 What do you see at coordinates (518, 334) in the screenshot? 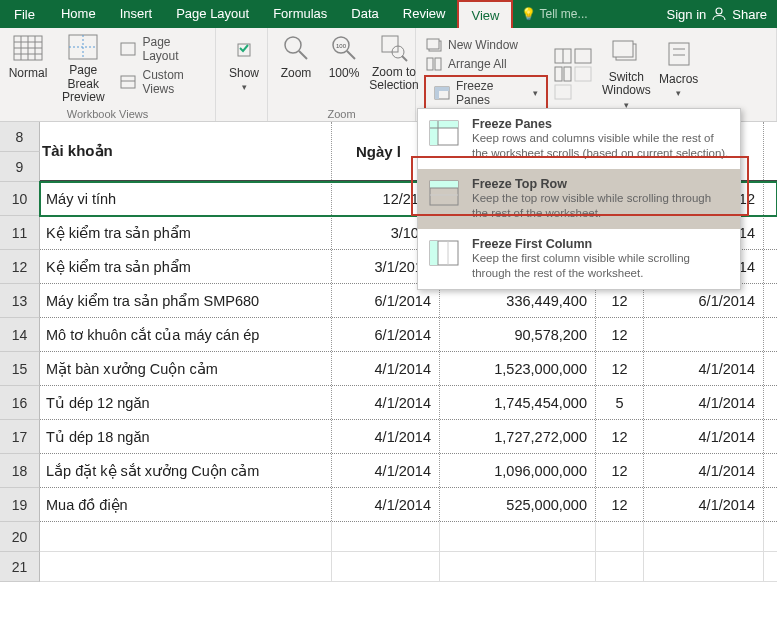
I see `cell: 90,578,200` at bounding box center [518, 334].